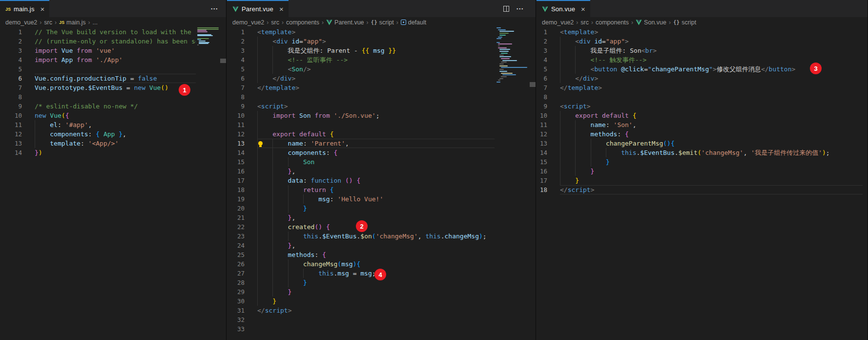  I want to click on code-line: 6Vue.config.productionTip = false, so click(113, 78).